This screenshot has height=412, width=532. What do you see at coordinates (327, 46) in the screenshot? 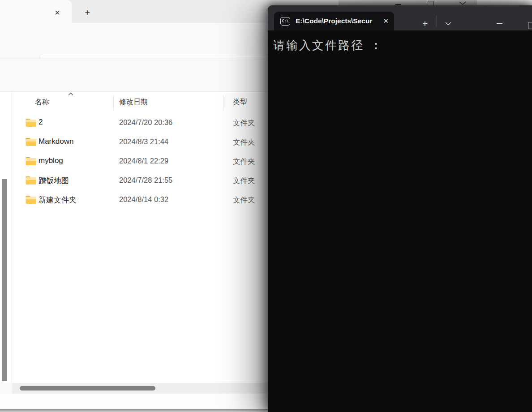
I see `terminal-prompt-text: 请输入文件路径 :` at bounding box center [327, 46].